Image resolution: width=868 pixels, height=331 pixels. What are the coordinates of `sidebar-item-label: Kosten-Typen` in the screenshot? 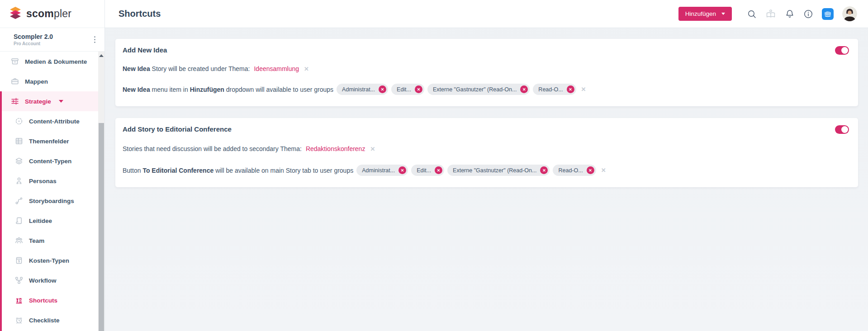 It's located at (49, 260).